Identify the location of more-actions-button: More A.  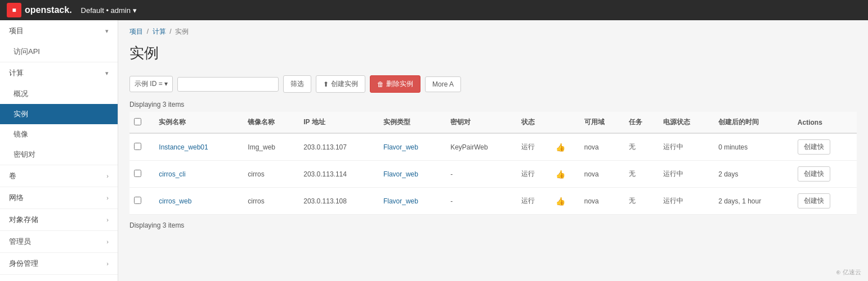
(443, 84).